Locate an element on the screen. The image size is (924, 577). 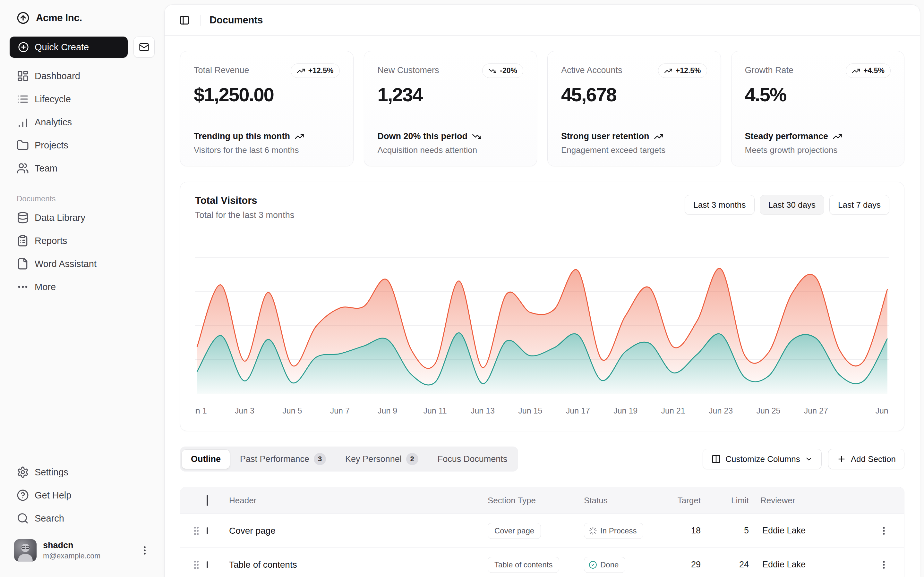
limit-cell: 5 is located at coordinates (736, 531).